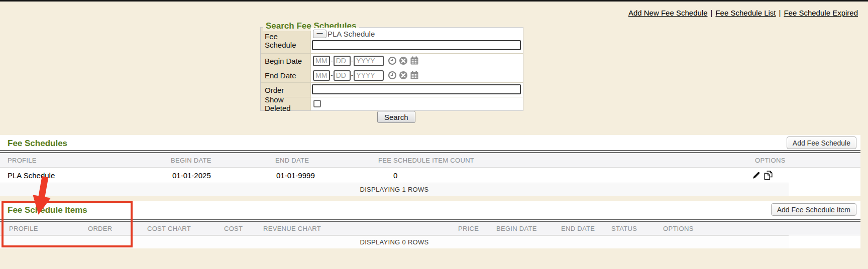 This screenshot has width=868, height=269. What do you see at coordinates (394, 242) in the screenshot?
I see `fee-schedule-items-row-count: DISPLAYING 0 ROWS` at bounding box center [394, 242].